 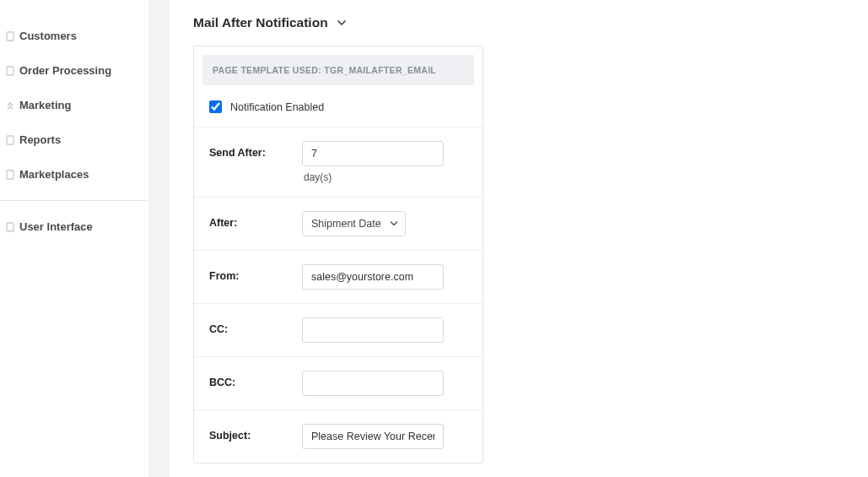 What do you see at coordinates (74, 140) in the screenshot?
I see `sidebar-item-reports: Reports` at bounding box center [74, 140].